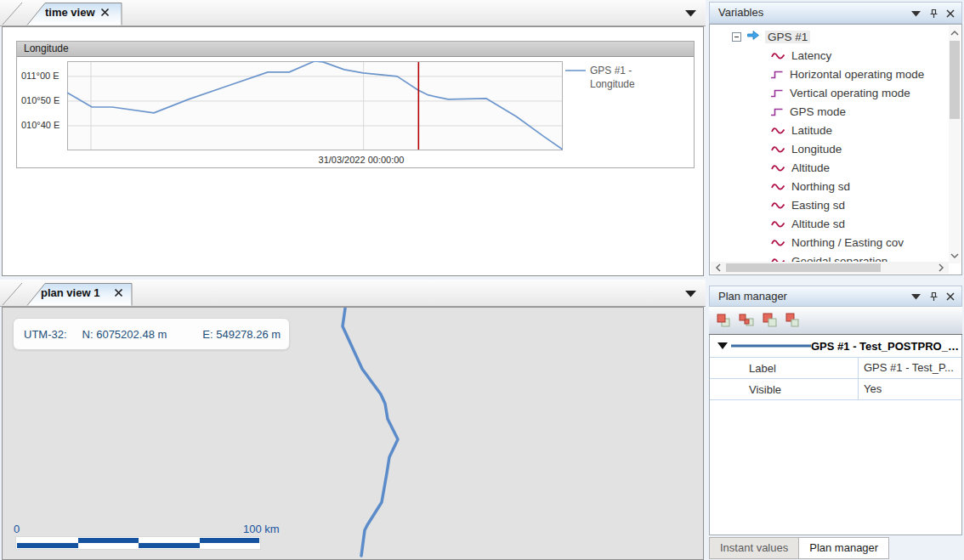  Describe the element at coordinates (910, 389) in the screenshot. I see `property-value: Yes` at that location.